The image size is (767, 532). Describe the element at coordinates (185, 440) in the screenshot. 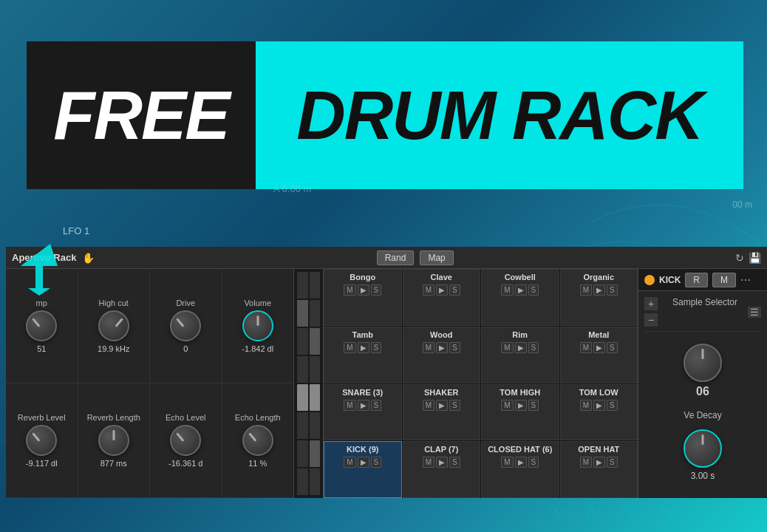

I see `echo-level-knob` at that location.